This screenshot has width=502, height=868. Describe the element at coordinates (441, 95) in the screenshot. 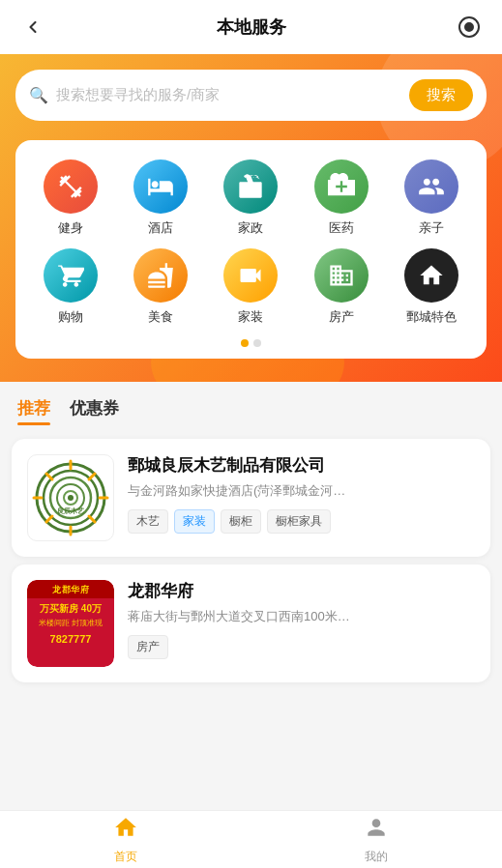

I see `search-button: 搜索` at that location.